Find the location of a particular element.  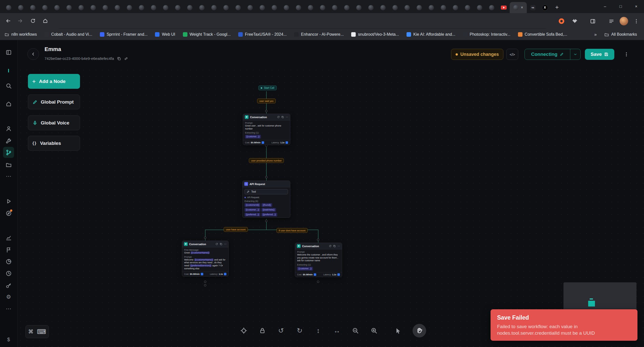

global-prompt-button: Global Prompt is located at coordinates (54, 102).